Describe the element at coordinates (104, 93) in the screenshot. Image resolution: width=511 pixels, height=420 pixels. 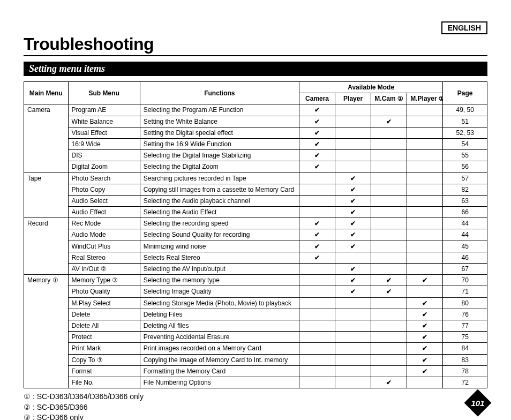
I see `th-sub: Sub Menu` at that location.